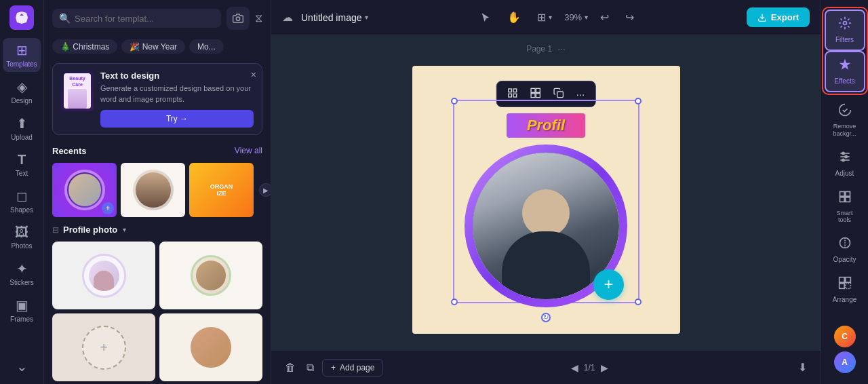  Describe the element at coordinates (845, 51) in the screenshot. I see `filters-effects-group: Filters Effects` at that location.